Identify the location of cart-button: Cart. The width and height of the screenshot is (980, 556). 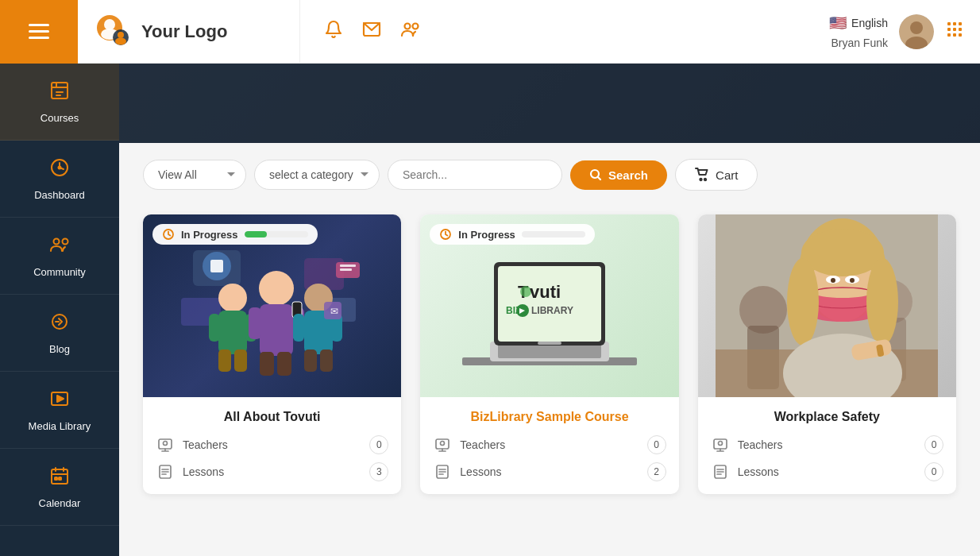
(716, 175).